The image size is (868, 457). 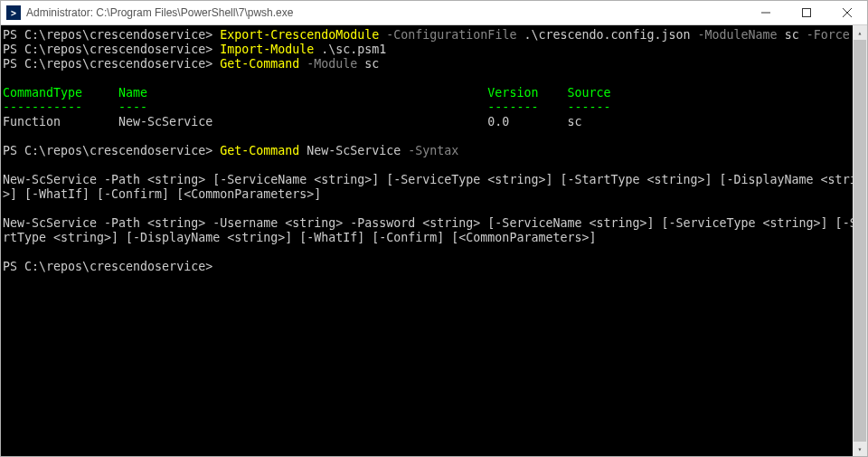 I want to click on terminal-segment: New-ScService -Path <string> -Username <…, so click(x=428, y=223).